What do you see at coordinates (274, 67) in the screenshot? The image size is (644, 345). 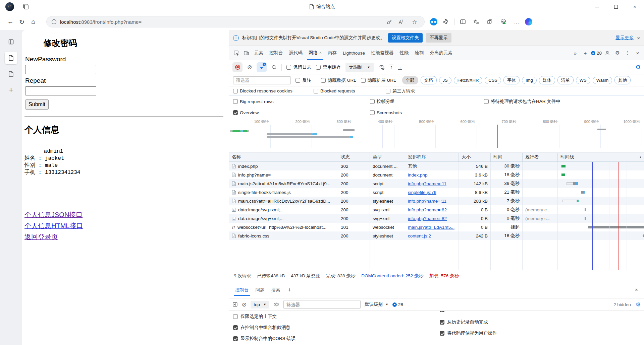 I see `search-icon` at bounding box center [274, 67].